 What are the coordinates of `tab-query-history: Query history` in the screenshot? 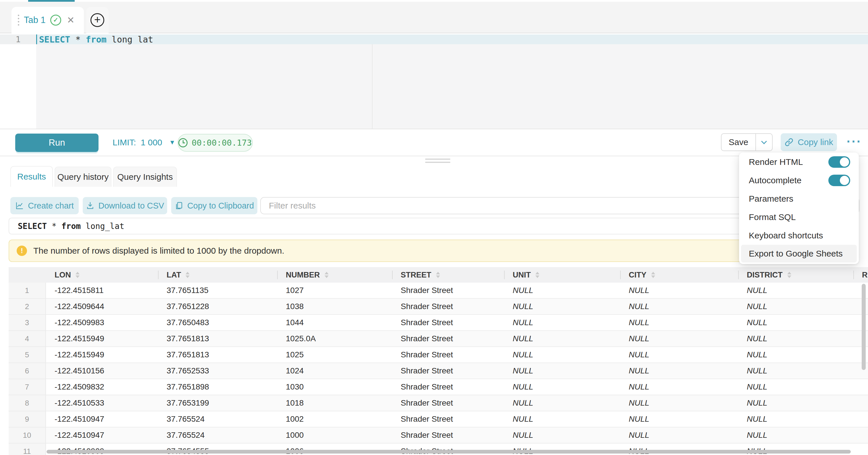 It's located at (83, 177).